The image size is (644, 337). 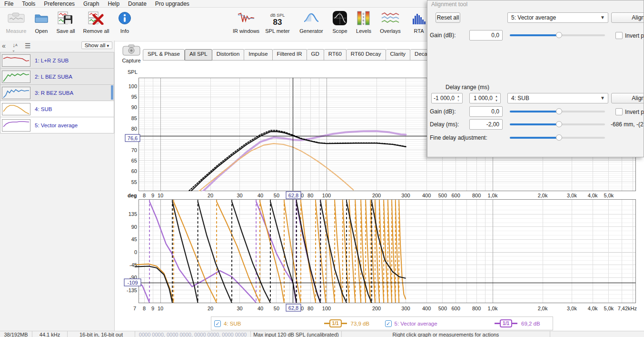 I want to click on tab-clarity: Clarity, so click(x=398, y=55).